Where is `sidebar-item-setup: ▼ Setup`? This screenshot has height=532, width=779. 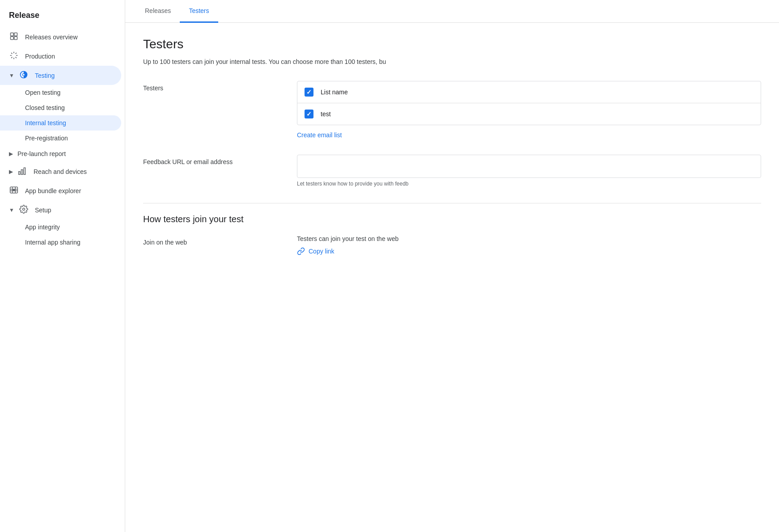
sidebar-item-setup: ▼ Setup is located at coordinates (61, 210).